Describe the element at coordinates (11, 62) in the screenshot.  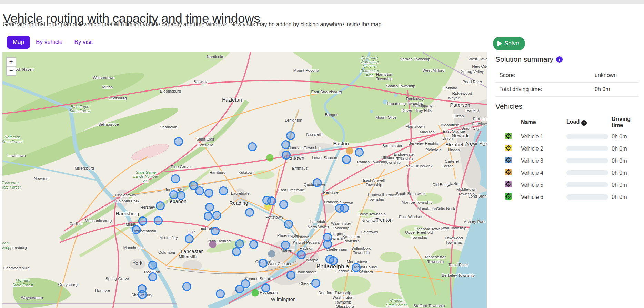
I see `zoom-in-button: +` at that location.